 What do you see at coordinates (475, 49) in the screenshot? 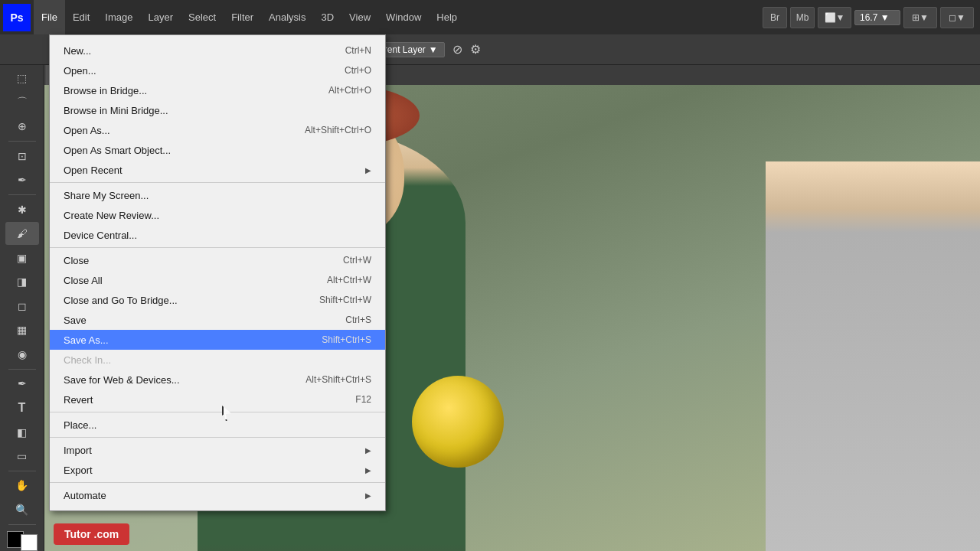
I see `settings-icon: ⚙` at bounding box center [475, 49].